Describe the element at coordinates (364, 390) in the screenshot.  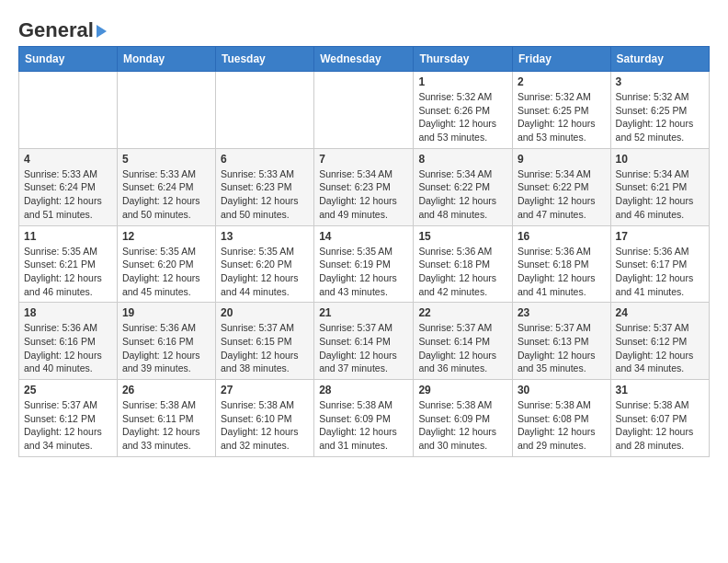
I see `day-number: 28` at that location.